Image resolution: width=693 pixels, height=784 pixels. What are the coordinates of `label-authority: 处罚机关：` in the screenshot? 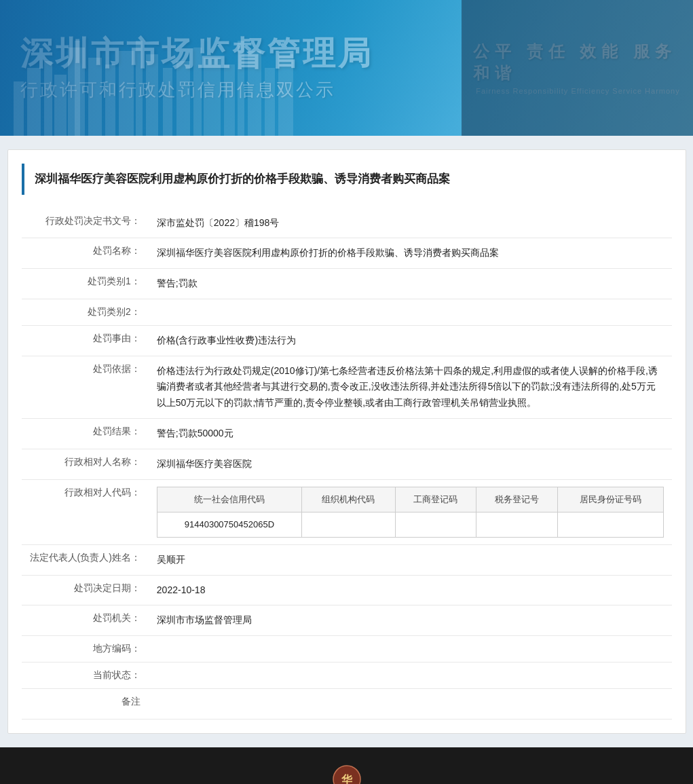 It's located at (86, 620).